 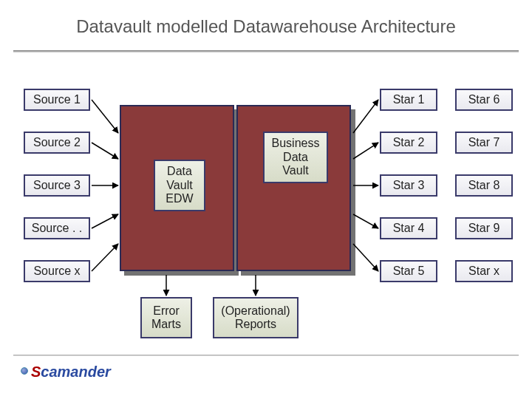 I want to click on star-box: Star x, so click(x=484, y=271).